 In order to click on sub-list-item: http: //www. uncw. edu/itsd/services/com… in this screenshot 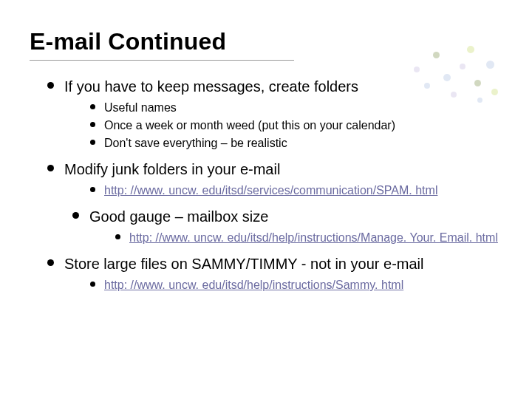, I will do `click(296, 191)`.